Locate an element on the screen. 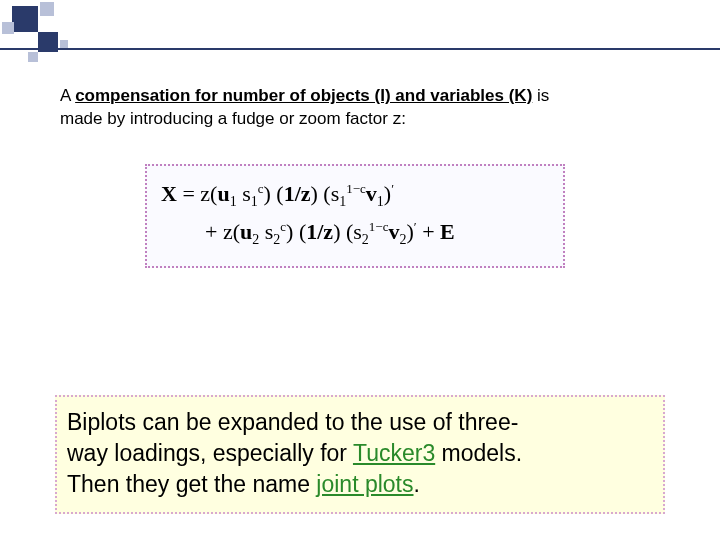 This screenshot has height=540, width=720. intro-line2: made by introducing a fudge or zoom fact… is located at coordinates (233, 118).